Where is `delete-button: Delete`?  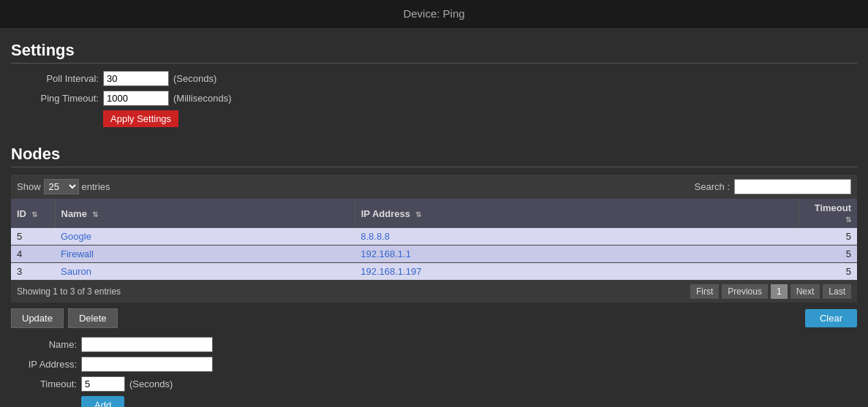
delete-button: Delete is located at coordinates (93, 319).